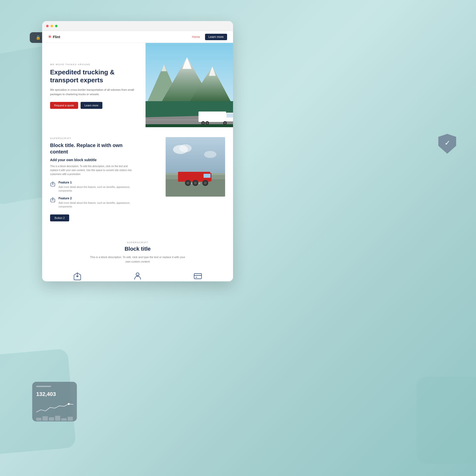 This screenshot has width=476, height=476. What do you see at coordinates (96, 189) in the screenshot?
I see `feature1-desc: Add more detail about this feature, such…` at bounding box center [96, 189].